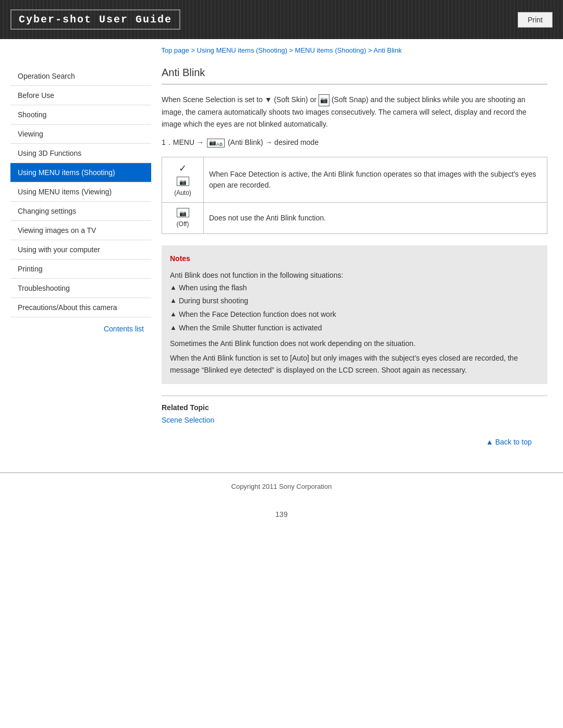  I want to click on table-row: 📷 (Off) Does not use the Anti Blink func…, so click(354, 218).